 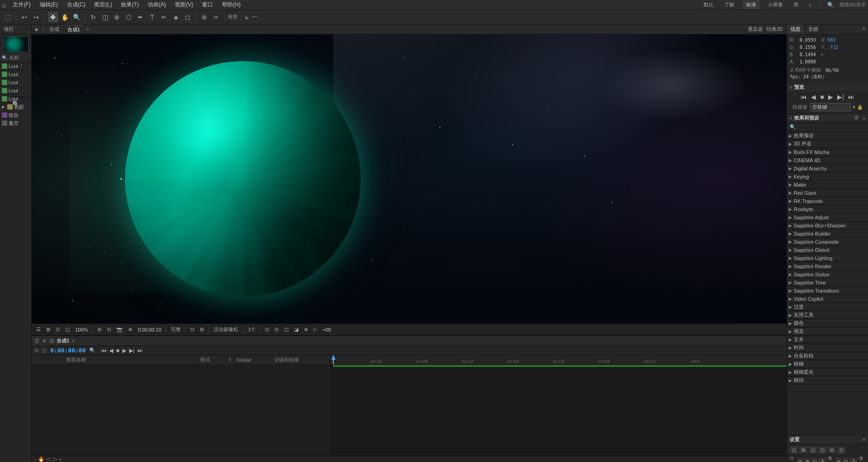 I want to click on fit-comp-btn: ⊞, so click(x=100, y=330).